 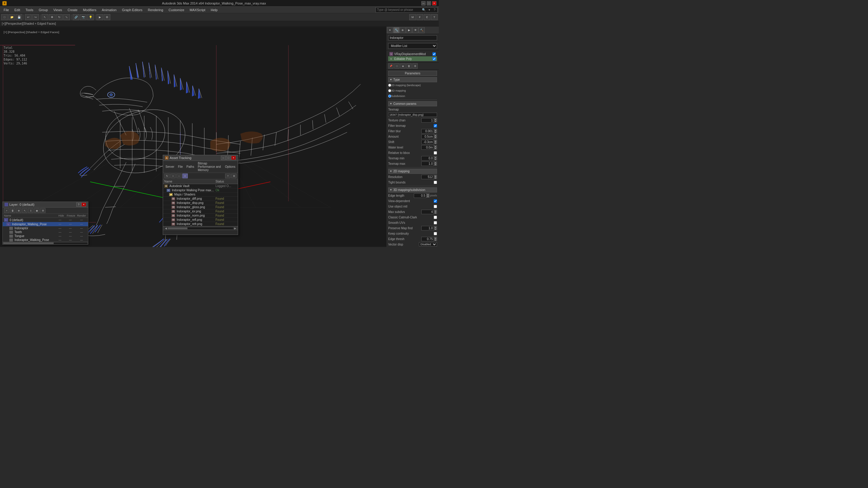 I want to click on asset-scrollbar: ◀ ▶, so click(x=200, y=228).